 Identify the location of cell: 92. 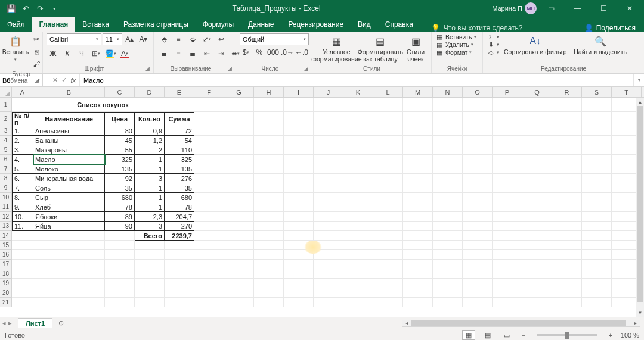
(120, 179).